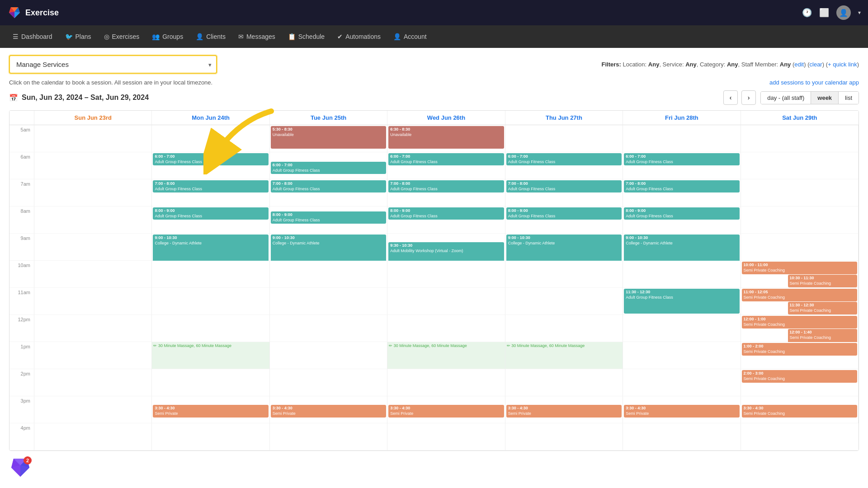 This screenshot has height=488, width=868. I want to click on cell-thu-9am: 9:00 - 10:30 College - Dynamic Athlete, so click(564, 247).